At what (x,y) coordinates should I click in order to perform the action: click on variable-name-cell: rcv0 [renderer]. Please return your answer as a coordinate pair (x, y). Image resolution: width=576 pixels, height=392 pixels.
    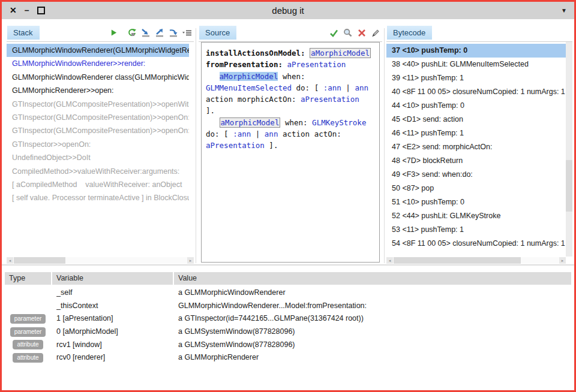
    Looking at the image, I should click on (115, 358).